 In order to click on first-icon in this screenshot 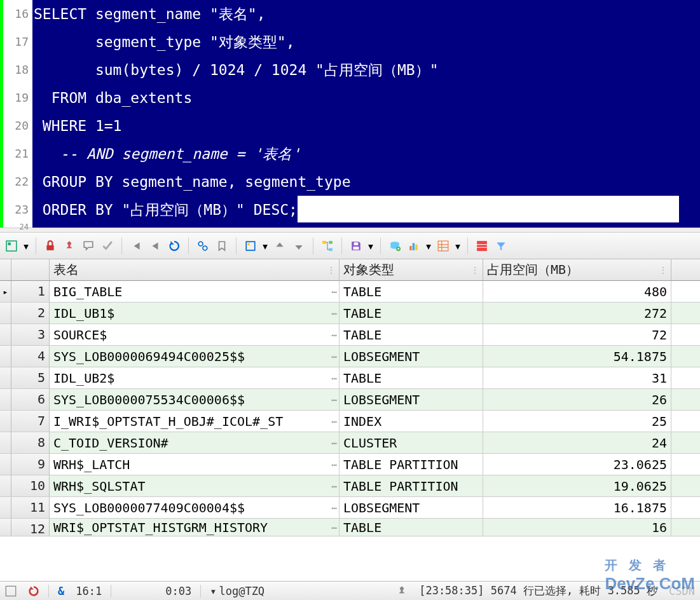, I will do `click(136, 246)`.